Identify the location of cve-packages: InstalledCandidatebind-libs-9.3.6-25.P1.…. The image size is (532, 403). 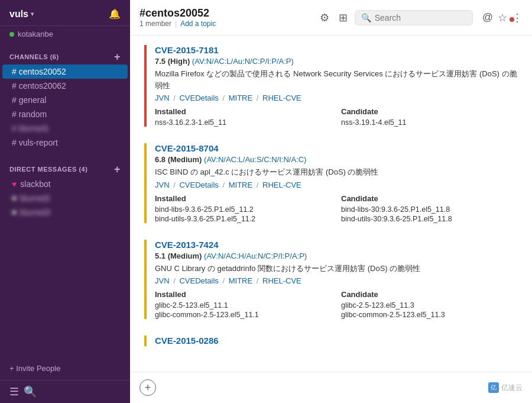
(336, 208).